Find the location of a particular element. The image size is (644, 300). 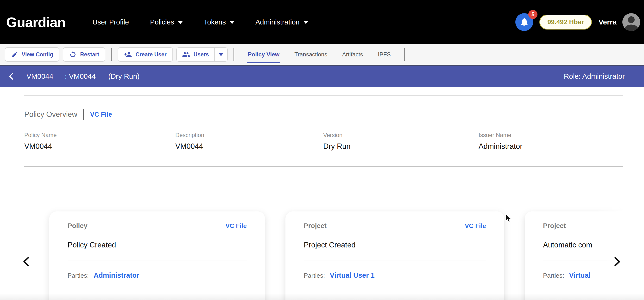

tab-policy-view: Policy View is located at coordinates (264, 54).